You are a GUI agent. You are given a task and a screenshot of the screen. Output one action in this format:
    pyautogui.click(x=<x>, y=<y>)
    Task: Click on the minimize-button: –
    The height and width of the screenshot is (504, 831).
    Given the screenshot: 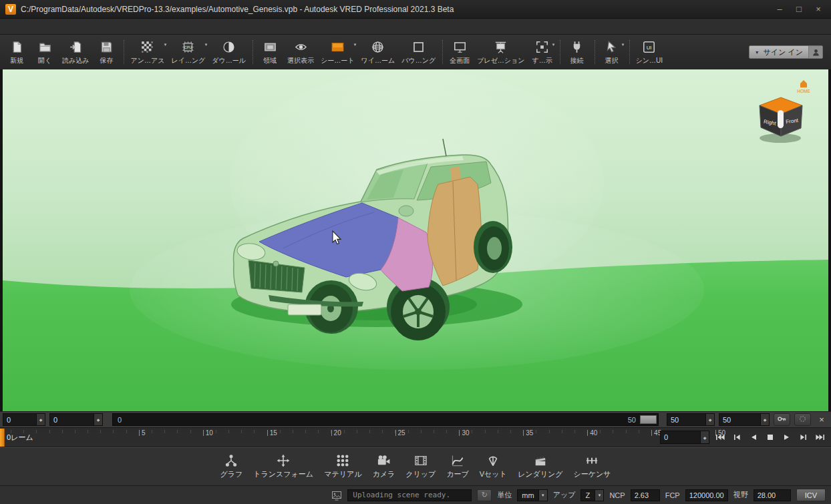 What is the action you would take?
    pyautogui.click(x=780, y=9)
    